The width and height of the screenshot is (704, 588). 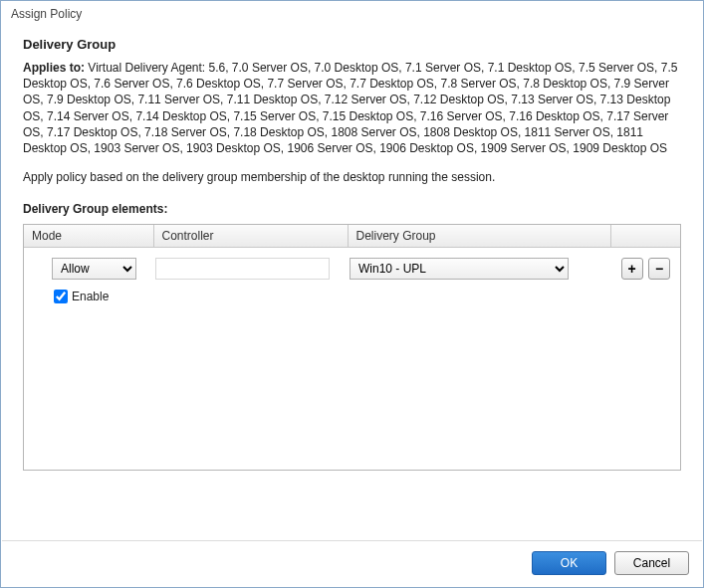 I want to click on grid-header: Mode Controller Delivery Group, so click(x=352, y=237).